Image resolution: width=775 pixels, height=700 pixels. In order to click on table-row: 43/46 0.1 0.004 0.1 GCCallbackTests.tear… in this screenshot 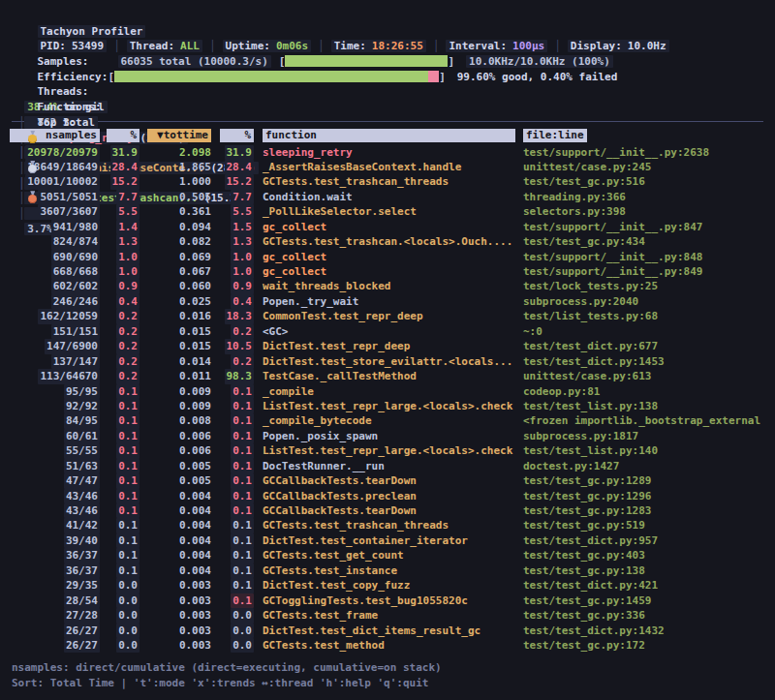, I will do `click(392, 511)`.